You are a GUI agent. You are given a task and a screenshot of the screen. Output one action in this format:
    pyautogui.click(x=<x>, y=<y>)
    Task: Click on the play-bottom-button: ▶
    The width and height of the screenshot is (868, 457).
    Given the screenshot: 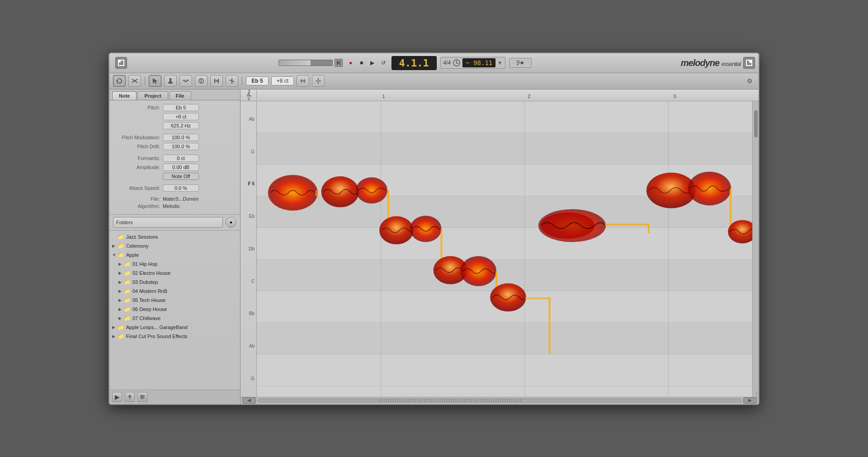 What is the action you would take?
    pyautogui.click(x=117, y=397)
    